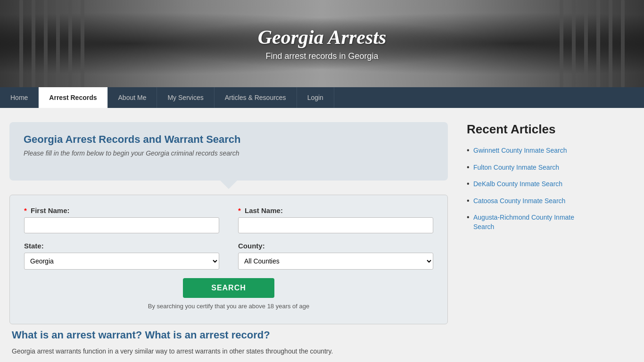 The width and height of the screenshot is (644, 362). I want to click on article-gwinnett: Gwinnett County Inmate Search, so click(520, 150).